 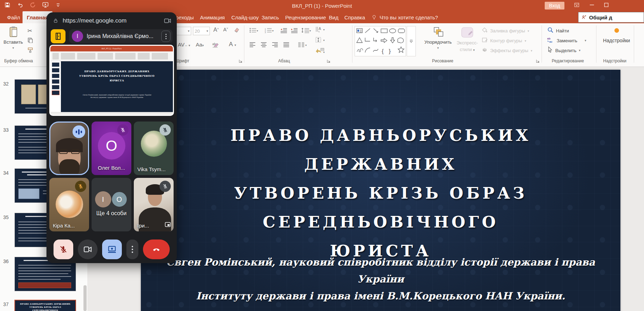 What do you see at coordinates (154, 148) in the screenshot?
I see `tile-vika: Vika Tsym...` at bounding box center [154, 148].